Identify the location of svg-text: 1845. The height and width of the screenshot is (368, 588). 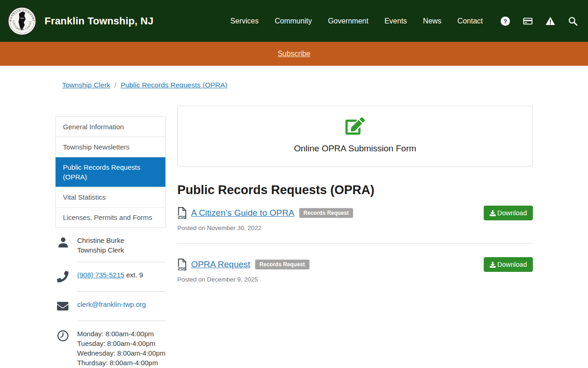
(23, 18).